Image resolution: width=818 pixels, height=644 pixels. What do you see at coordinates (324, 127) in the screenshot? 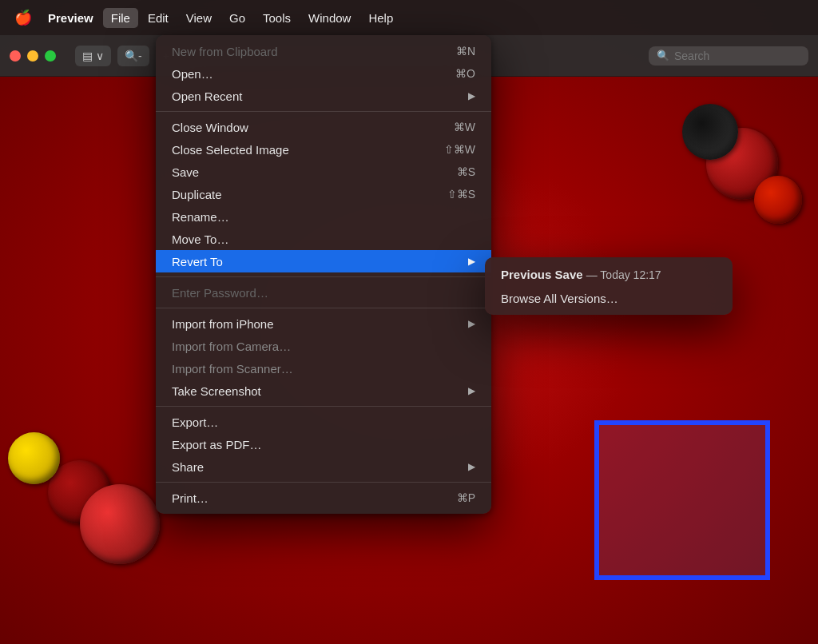
I see `menu-item-close-window: Close Window ⌘W` at bounding box center [324, 127].